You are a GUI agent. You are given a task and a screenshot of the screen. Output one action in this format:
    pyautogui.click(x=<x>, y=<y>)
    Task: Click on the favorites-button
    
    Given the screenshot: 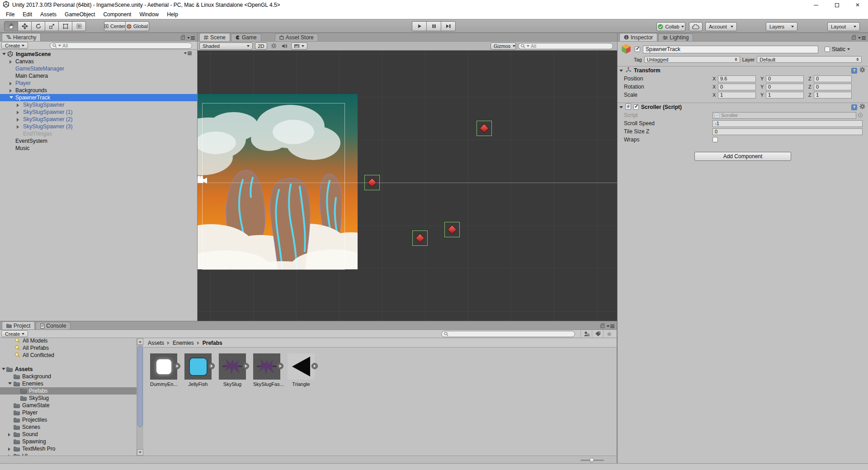 What is the action you would take?
    pyautogui.click(x=609, y=334)
    